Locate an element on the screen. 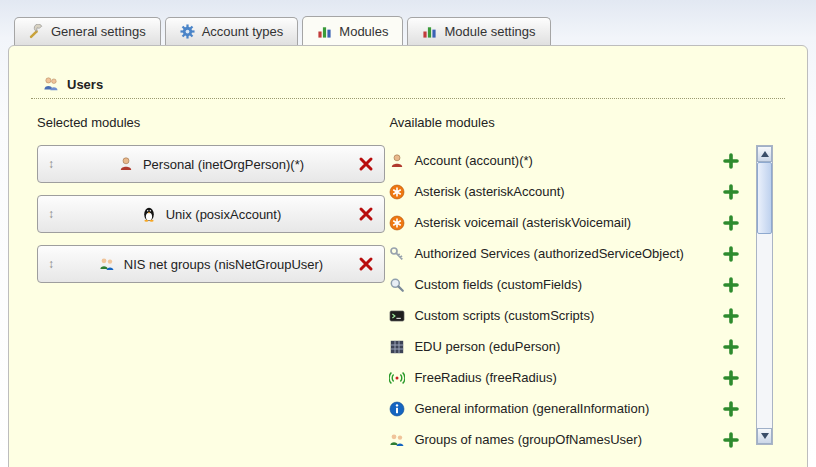 The height and width of the screenshot is (467, 816). available-module-row: Authorized Services (authorizedServiceOb… is located at coordinates (564, 254).